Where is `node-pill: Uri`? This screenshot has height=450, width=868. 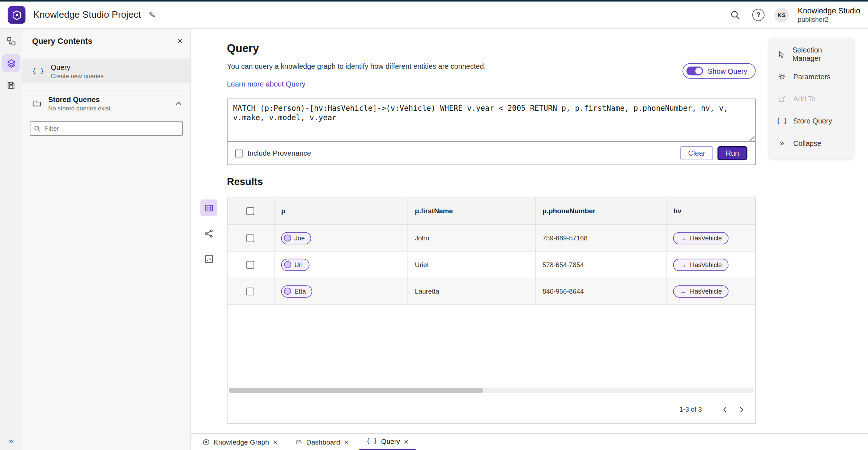
node-pill: Uri is located at coordinates (295, 265).